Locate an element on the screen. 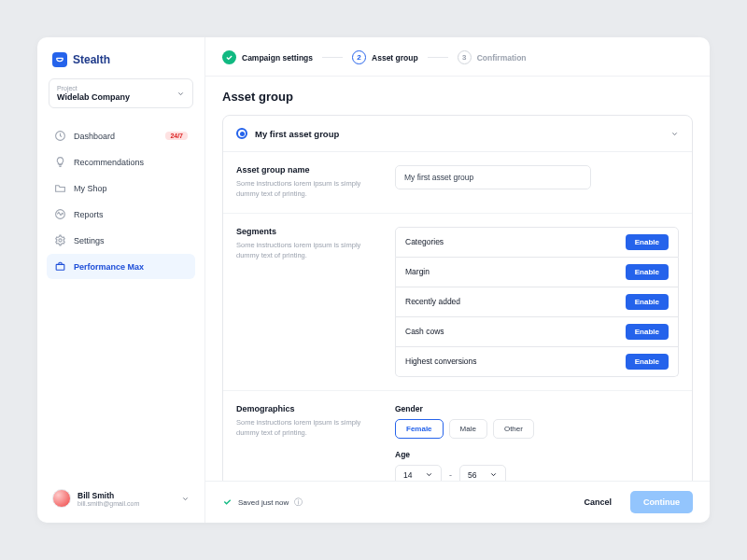 This screenshot has height=560, width=747. project-select: Project Widelab Company is located at coordinates (121, 93).